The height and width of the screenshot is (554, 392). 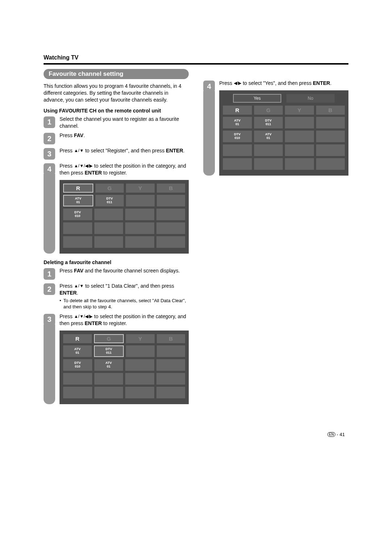 I want to click on step-text: Press FAV and the favourite channel scre…, so click(x=124, y=271).